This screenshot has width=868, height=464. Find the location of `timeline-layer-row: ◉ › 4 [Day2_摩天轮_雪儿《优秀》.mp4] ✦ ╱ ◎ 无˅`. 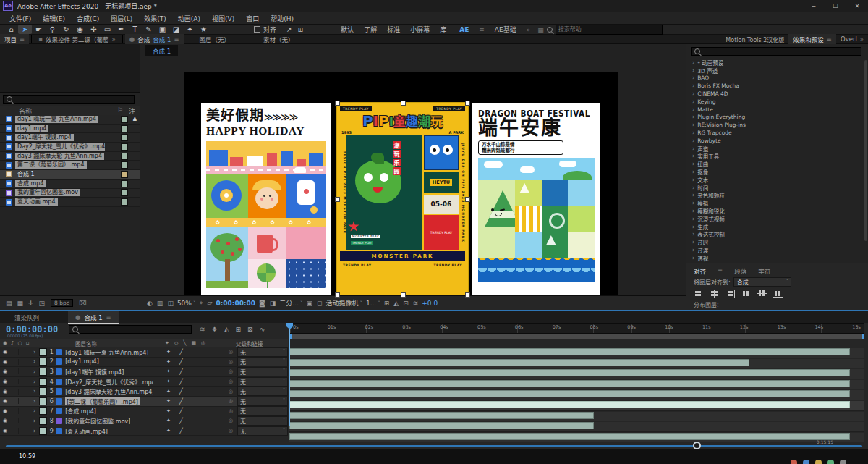

timeline-layer-row: ◉ › 4 [Day2_摩天轮_雪儿《优秀》.mp4] ✦ ╱ ◎ 无˅ is located at coordinates (144, 382).